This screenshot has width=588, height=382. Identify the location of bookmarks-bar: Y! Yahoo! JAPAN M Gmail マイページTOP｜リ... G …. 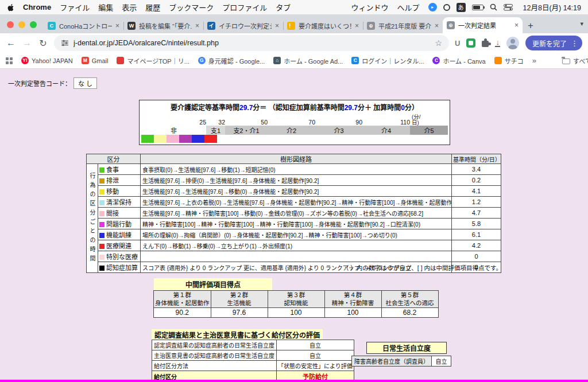
(294, 61).